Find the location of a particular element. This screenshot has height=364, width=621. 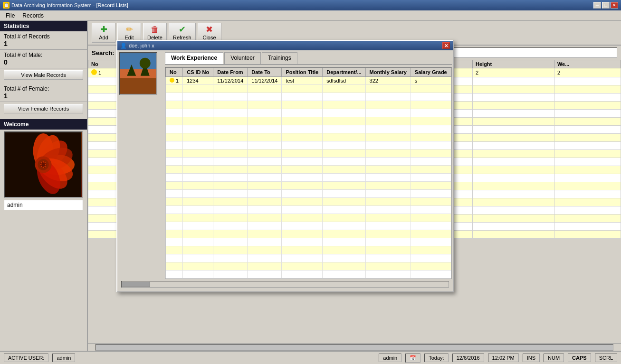

modal-col-no: No is located at coordinates (174, 72).